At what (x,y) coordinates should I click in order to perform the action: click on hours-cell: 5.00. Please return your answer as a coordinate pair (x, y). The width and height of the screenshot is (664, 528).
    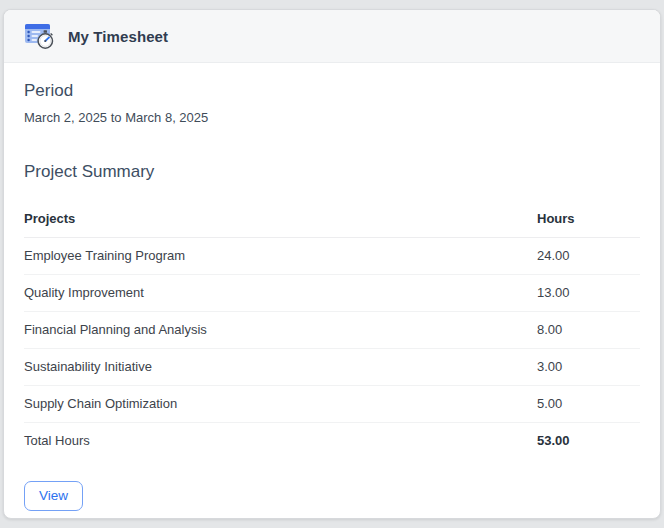
    Looking at the image, I should click on (588, 404).